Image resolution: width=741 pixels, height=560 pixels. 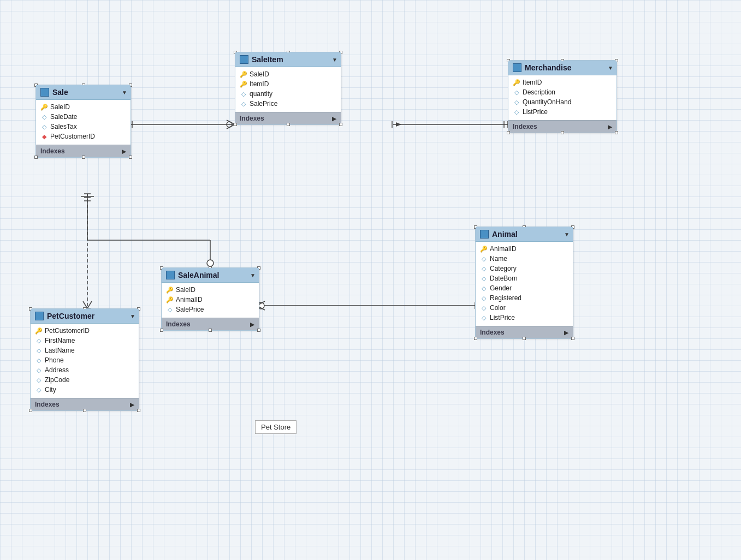 What do you see at coordinates (562, 102) in the screenshot?
I see `field-quantityonhand: ◇ QuantityOnHand` at bounding box center [562, 102].